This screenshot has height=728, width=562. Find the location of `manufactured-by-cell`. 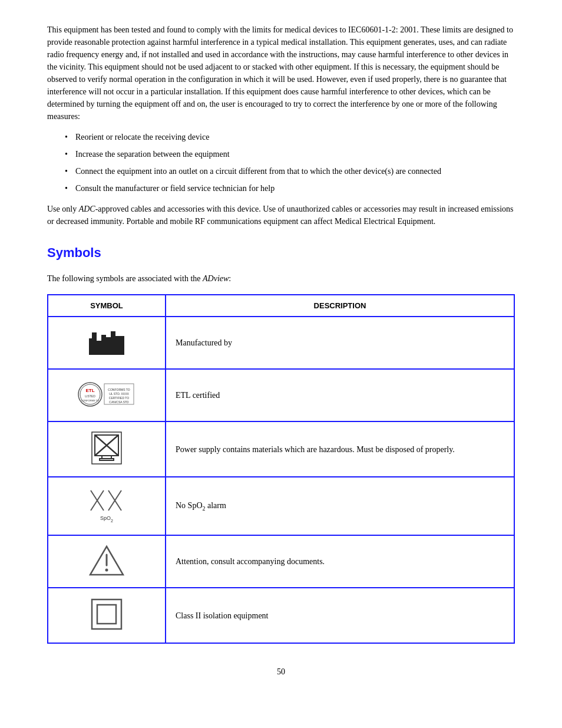

manufactured-by-cell is located at coordinates (107, 343).